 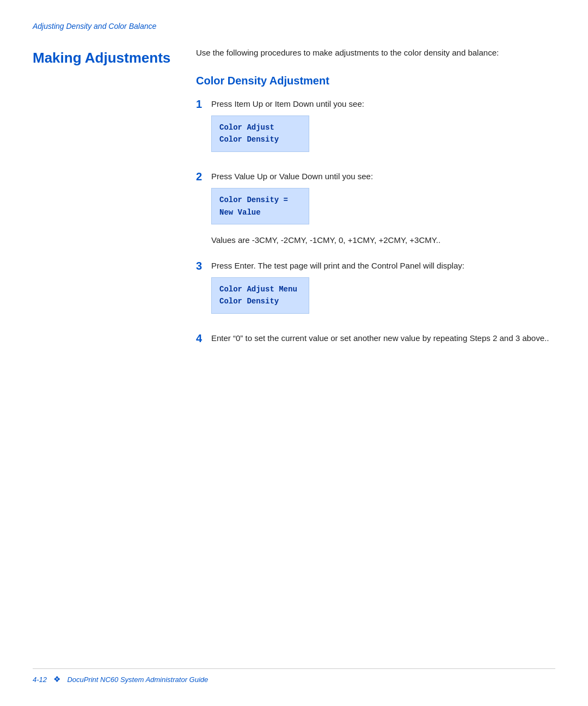 What do you see at coordinates (109, 58) in the screenshot?
I see `section-title: Making Adjustments` at bounding box center [109, 58].